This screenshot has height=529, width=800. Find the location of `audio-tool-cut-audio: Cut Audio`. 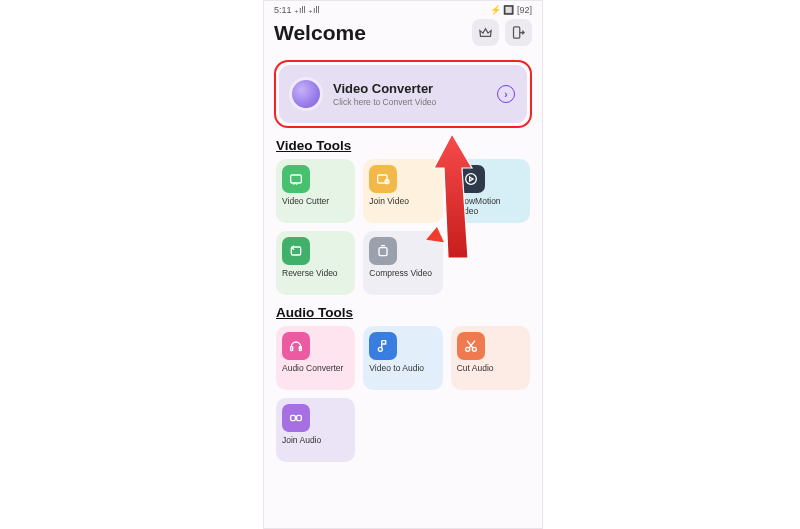

audio-tool-cut-audio: Cut Audio is located at coordinates (490, 358).